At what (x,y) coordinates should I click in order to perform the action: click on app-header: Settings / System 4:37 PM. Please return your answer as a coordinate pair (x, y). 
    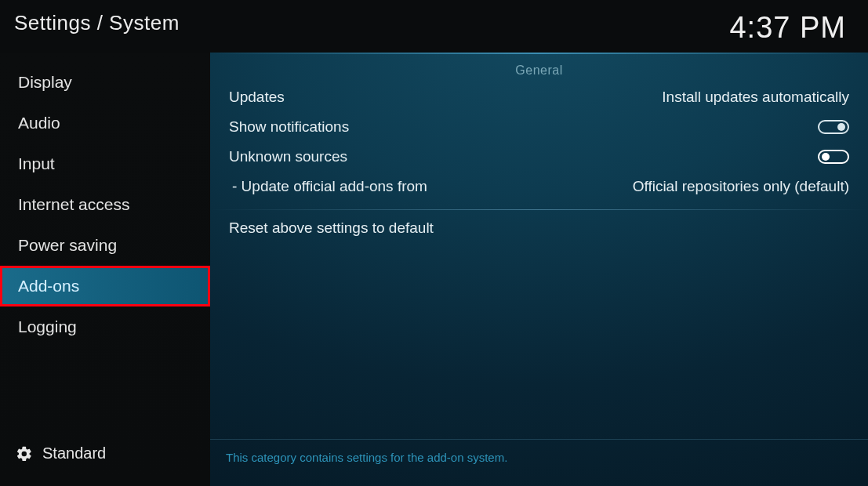
    Looking at the image, I should click on (434, 27).